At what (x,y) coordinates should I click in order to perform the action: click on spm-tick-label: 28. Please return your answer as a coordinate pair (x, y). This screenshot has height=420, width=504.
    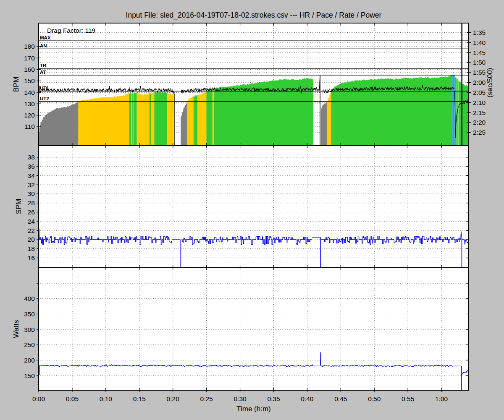
    Looking at the image, I should click on (31, 203).